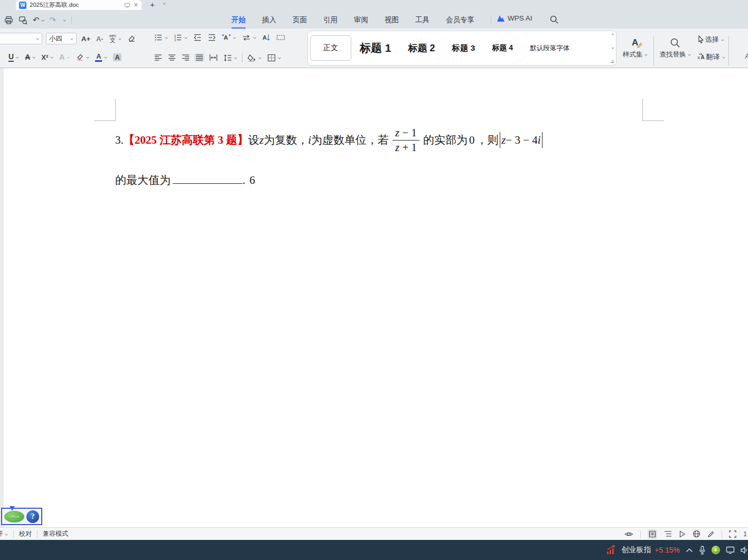 This screenshot has width=748, height=560. What do you see at coordinates (554, 20) in the screenshot?
I see `search-icon` at bounding box center [554, 20].